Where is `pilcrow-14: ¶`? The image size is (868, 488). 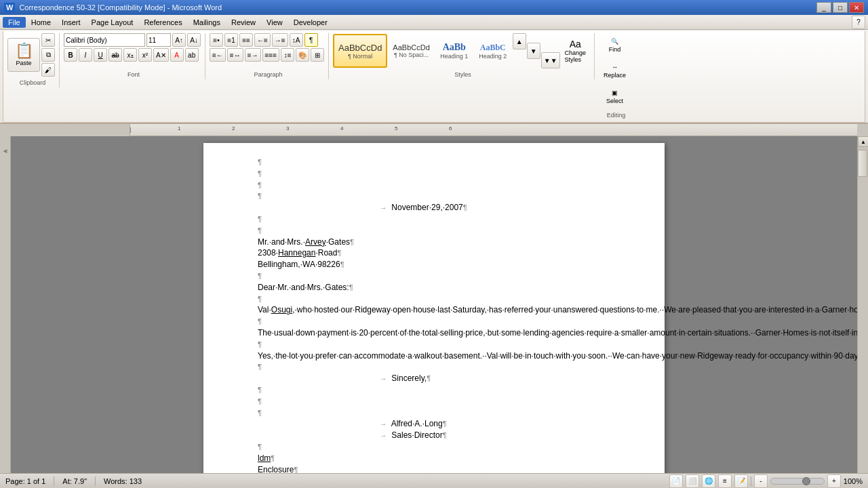 pilcrow-14: ¶ is located at coordinates (260, 413).